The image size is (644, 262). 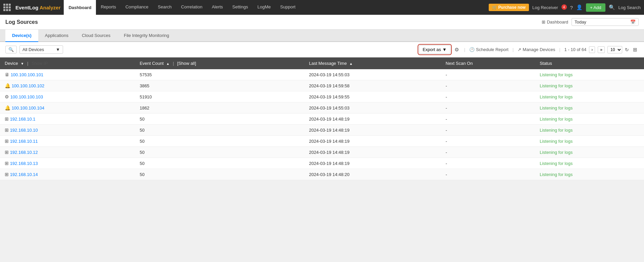 I want to click on cell-event-count: 3865, so click(x=219, y=86).